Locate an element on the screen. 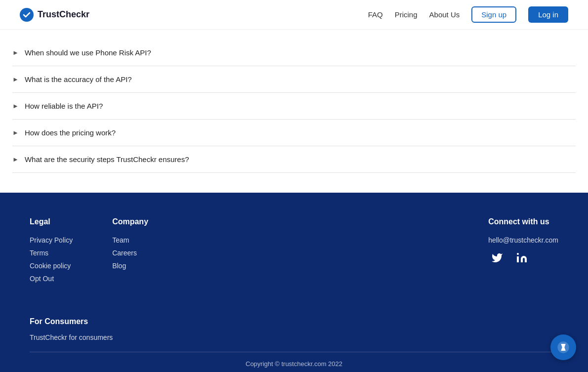 The image size is (588, 372). login-button: Log in is located at coordinates (548, 15).